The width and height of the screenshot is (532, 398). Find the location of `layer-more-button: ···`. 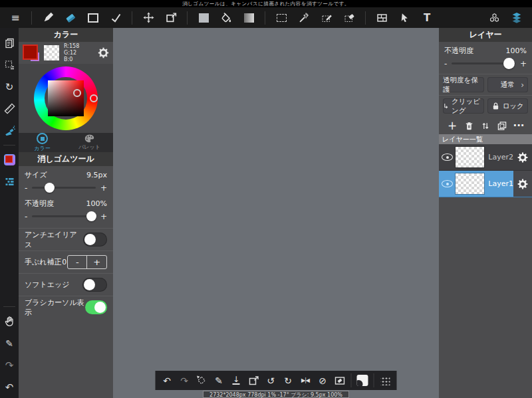

layer-more-button: ··· is located at coordinates (519, 126).